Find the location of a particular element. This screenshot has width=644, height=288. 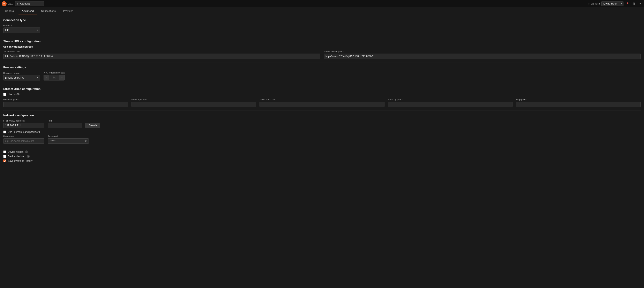

device-hidden-row: Device hidden ? is located at coordinates (322, 152).